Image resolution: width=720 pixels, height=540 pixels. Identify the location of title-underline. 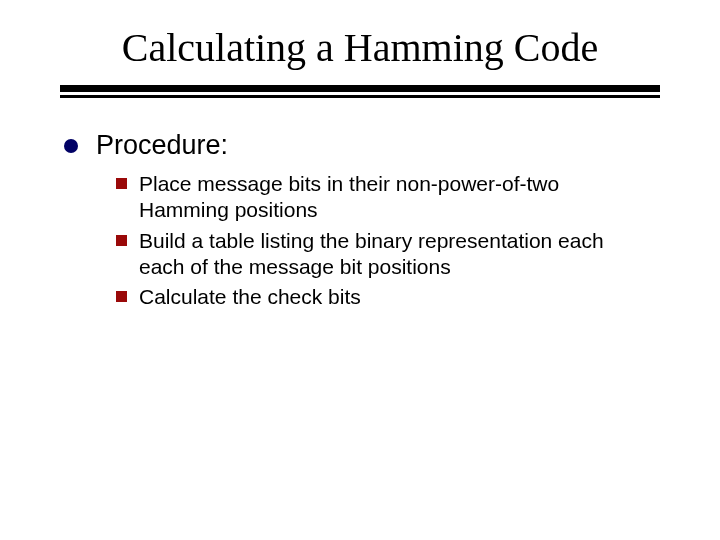
(360, 92).